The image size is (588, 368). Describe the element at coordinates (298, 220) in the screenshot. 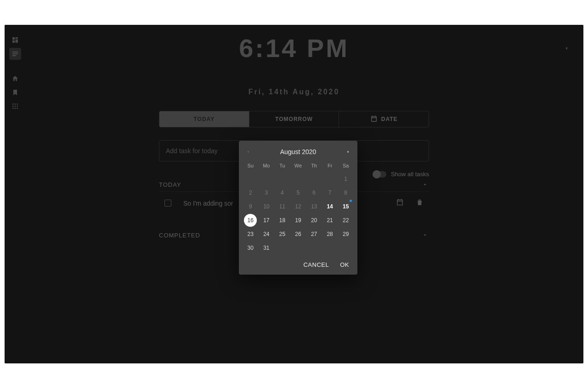

I see `day-19: 19` at that location.